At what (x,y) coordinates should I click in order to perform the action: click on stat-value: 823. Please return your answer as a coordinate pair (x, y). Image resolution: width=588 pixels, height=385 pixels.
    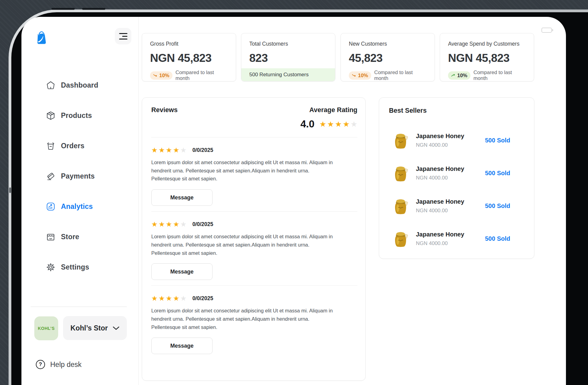
    Looking at the image, I should click on (288, 58).